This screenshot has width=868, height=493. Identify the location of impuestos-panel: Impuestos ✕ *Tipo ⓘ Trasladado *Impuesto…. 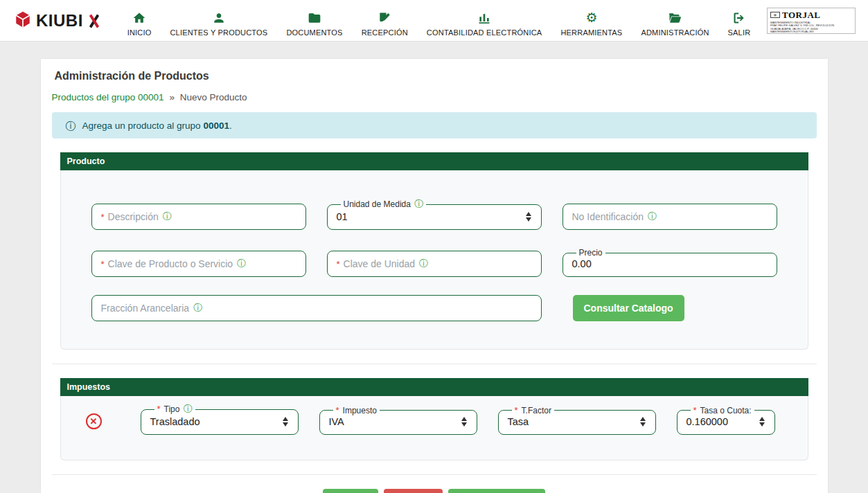
(434, 420).